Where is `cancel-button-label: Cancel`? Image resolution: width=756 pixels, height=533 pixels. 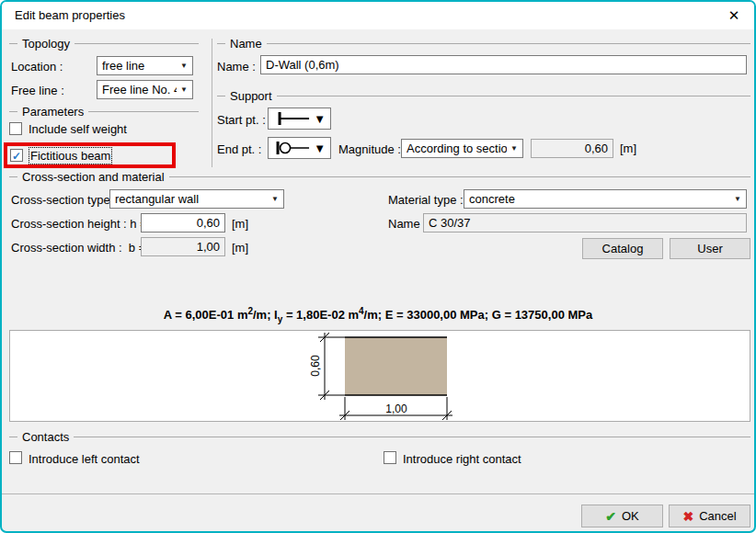 cancel-button-label: Cancel is located at coordinates (717, 516).